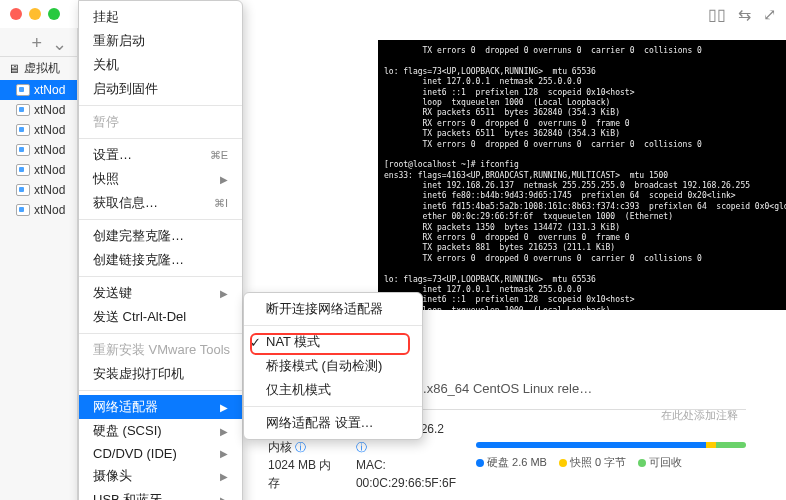 Image resolution: width=786 pixels, height=500 pixels. What do you see at coordinates (160, 317) in the screenshot?
I see `menu-sendcad: 发送 Ctrl-Alt-Del` at bounding box center [160, 317].